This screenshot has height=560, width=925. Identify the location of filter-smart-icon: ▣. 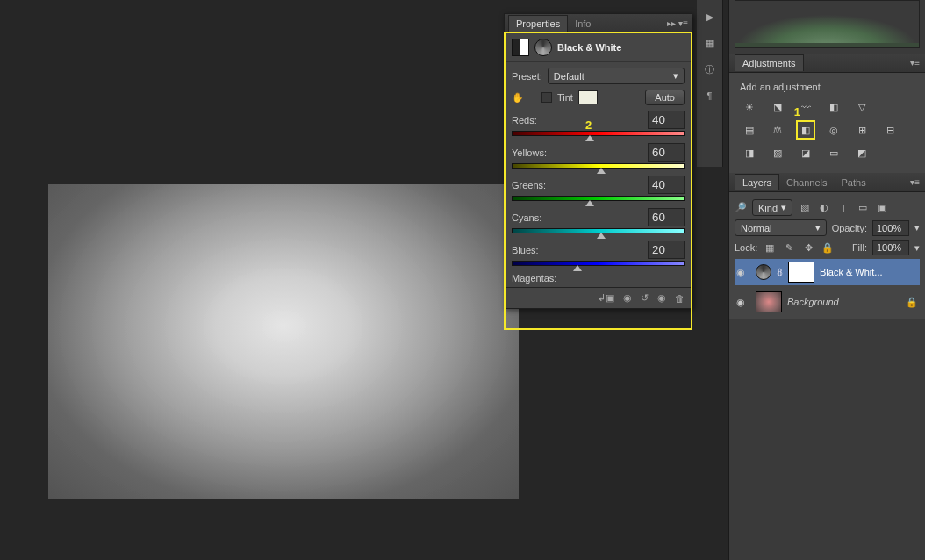
(882, 208).